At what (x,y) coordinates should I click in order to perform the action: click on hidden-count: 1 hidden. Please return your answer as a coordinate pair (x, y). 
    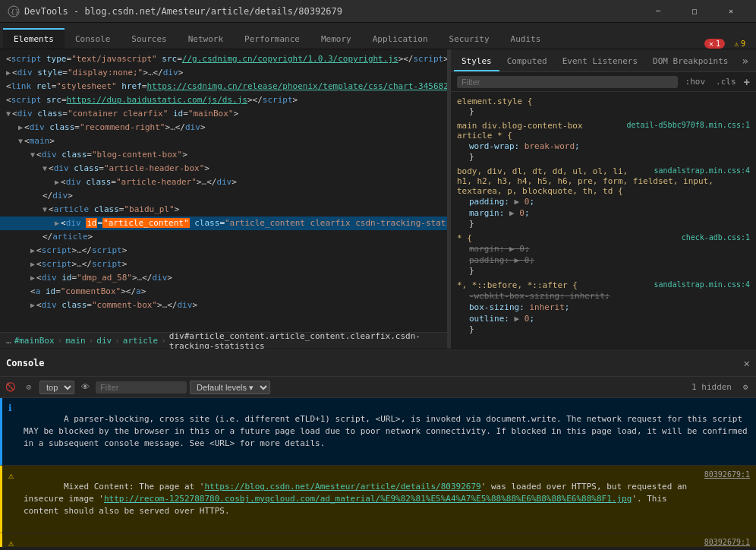
    Looking at the image, I should click on (713, 387).